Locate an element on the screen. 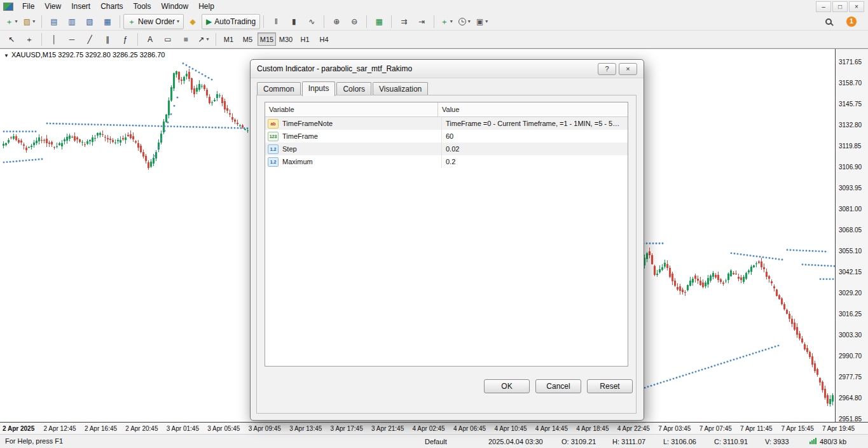  time-axis-label: 3 Apr 01:45 is located at coordinates (183, 429).